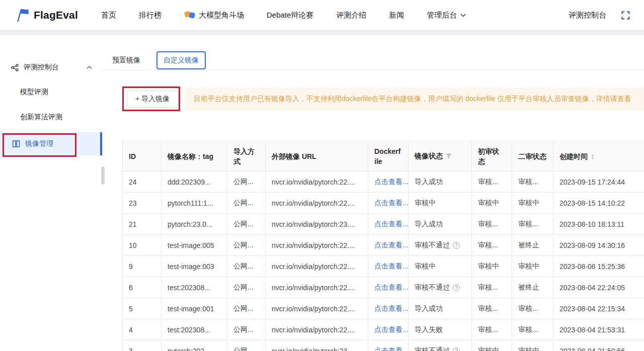 The width and height of the screenshot is (644, 351). Describe the element at coordinates (90, 67) in the screenshot. I see `chevron-up-icon` at that location.